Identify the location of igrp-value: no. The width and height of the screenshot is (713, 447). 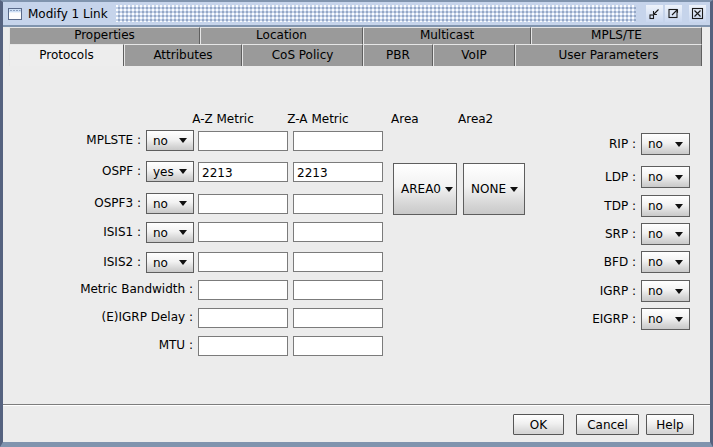
(656, 291).